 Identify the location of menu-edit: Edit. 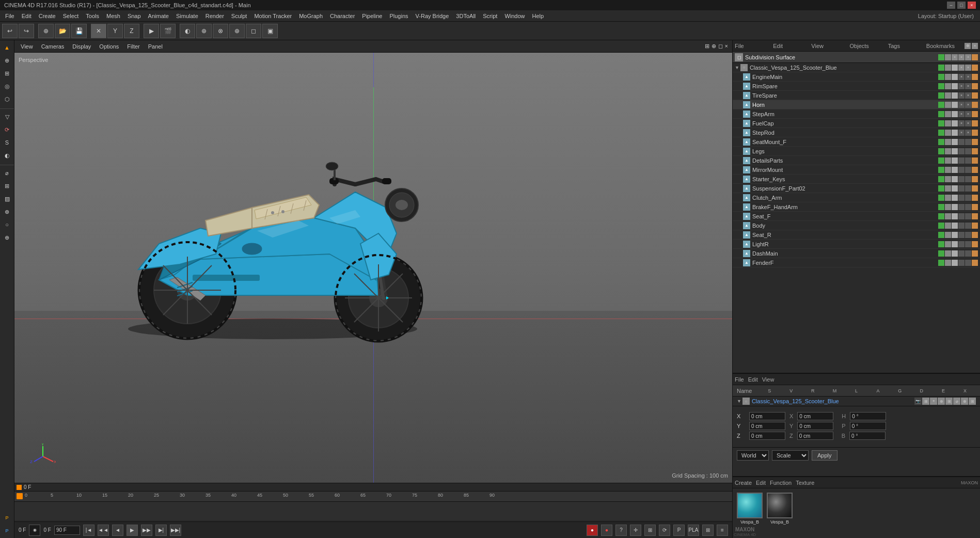
(27, 16).